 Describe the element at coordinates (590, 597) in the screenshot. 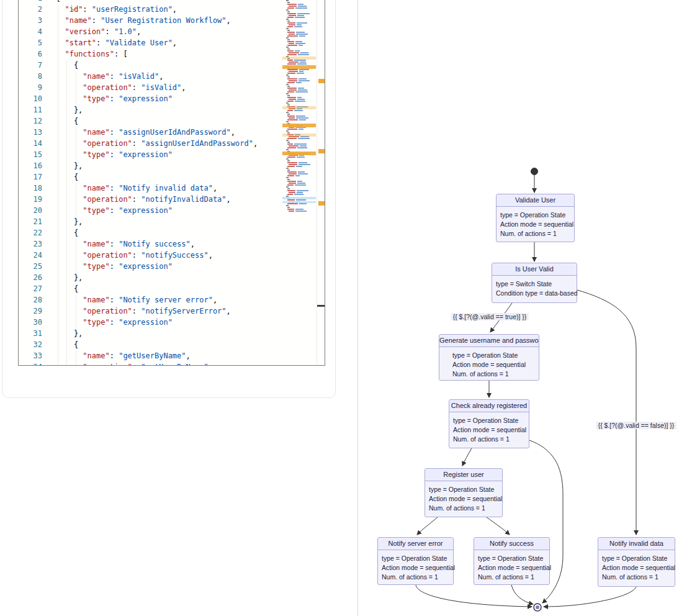

I see `edge-invalid-to-end` at that location.